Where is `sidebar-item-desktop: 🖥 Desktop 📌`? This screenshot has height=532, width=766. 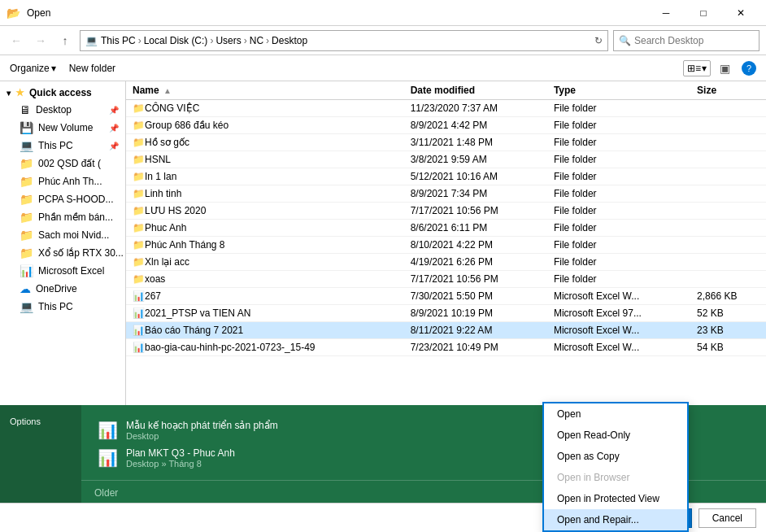 sidebar-item-desktop: 🖥 Desktop 📌 is located at coordinates (63, 110).